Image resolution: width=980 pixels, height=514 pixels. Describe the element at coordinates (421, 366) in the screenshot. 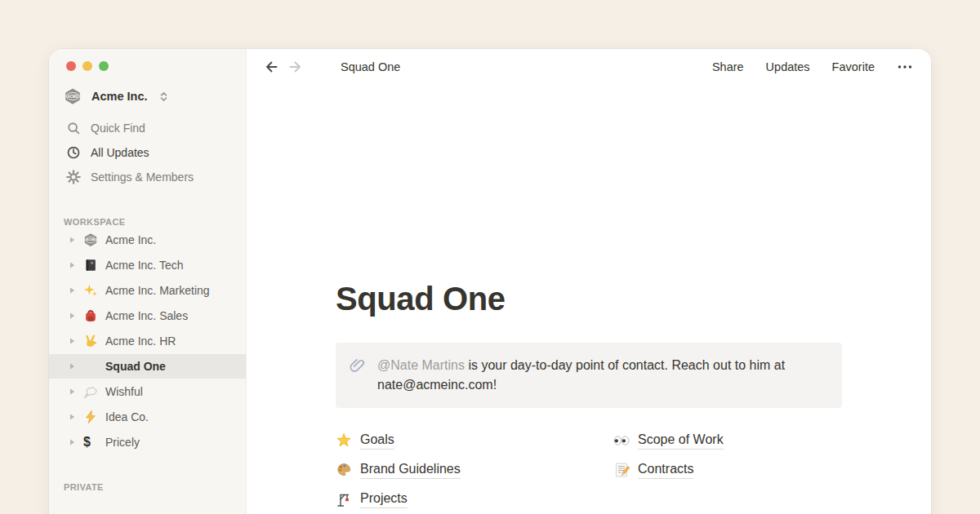

I see `mention-nate-martins: @Nate Martins` at that location.